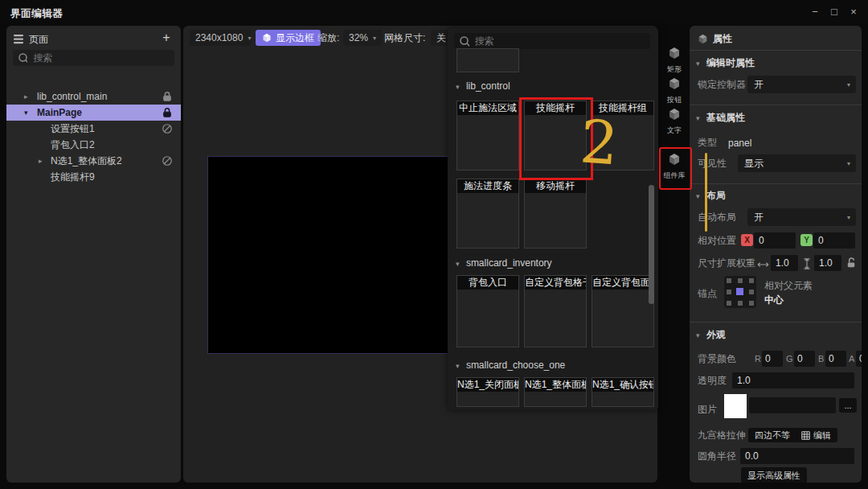 The image size is (868, 489). What do you see at coordinates (764, 265) in the screenshot?
I see `horizontal-arrow-icon` at bounding box center [764, 265].